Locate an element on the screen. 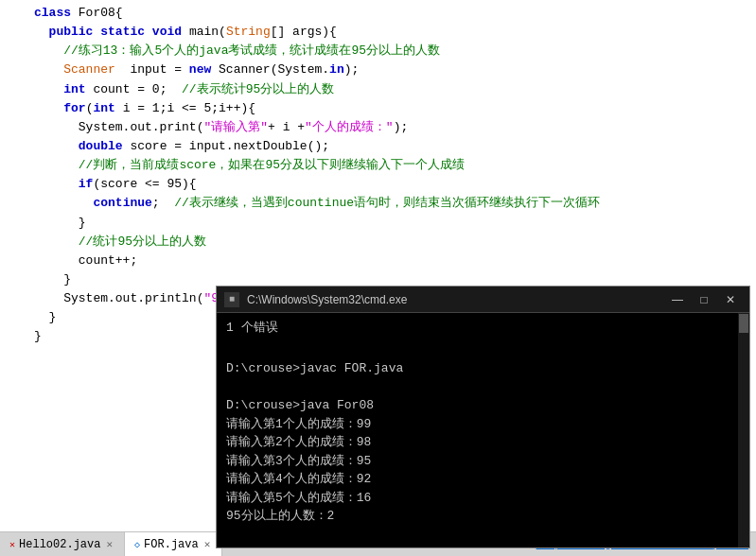  line-content: for(int i = 1;i <= 5;i++){ is located at coordinates (141, 109).